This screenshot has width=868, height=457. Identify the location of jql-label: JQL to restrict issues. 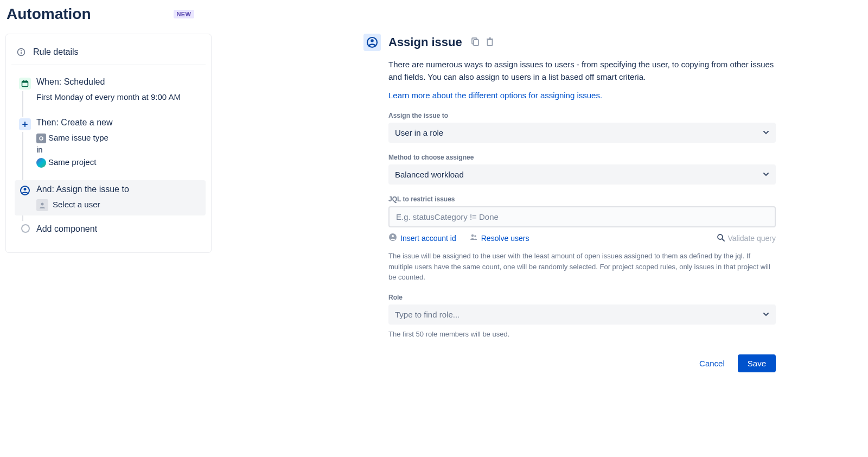
(582, 199).